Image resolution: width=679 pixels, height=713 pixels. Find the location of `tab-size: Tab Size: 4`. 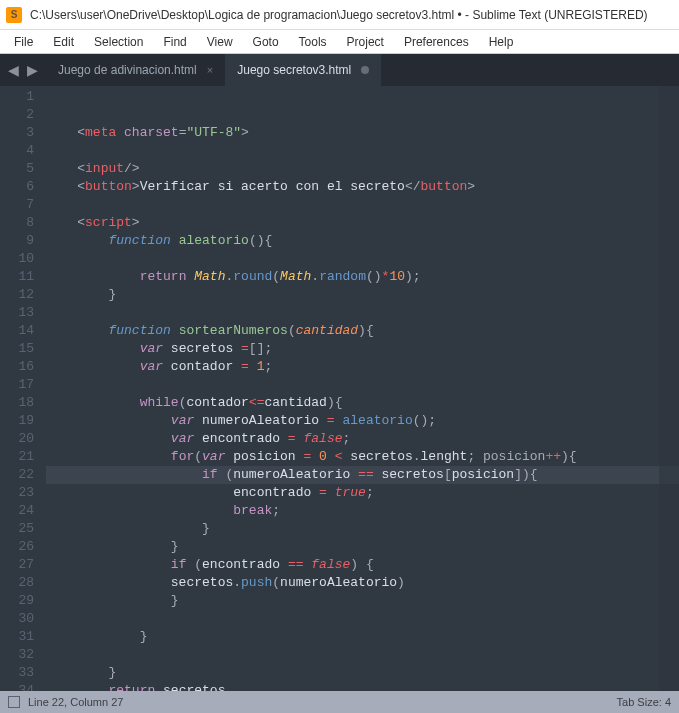

tab-size: Tab Size: 4 is located at coordinates (644, 702).